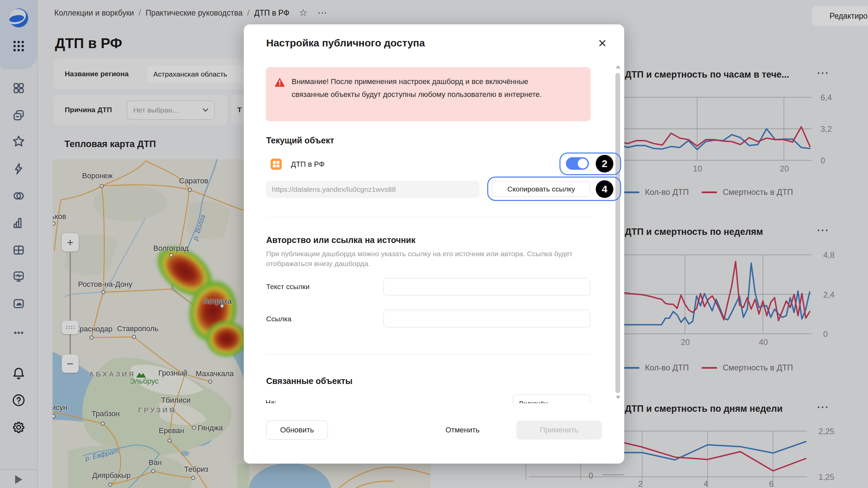  I want to click on object-name: ДТП в РФ, so click(308, 164).